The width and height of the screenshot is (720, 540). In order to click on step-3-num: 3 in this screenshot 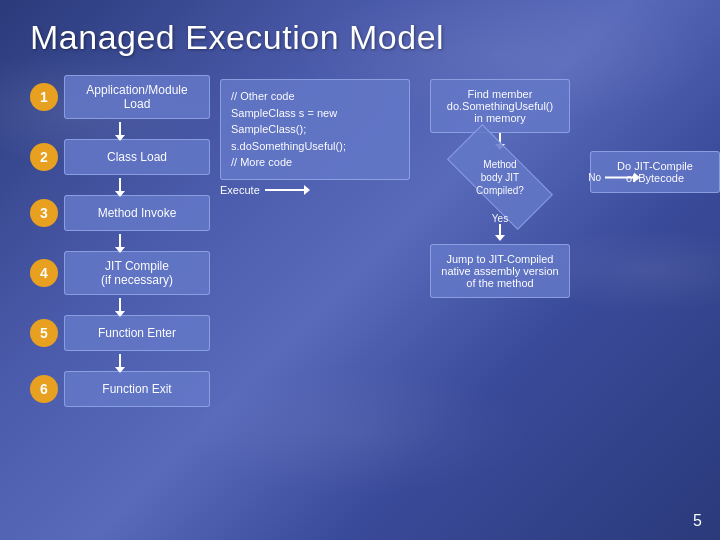, I will do `click(44, 213)`.